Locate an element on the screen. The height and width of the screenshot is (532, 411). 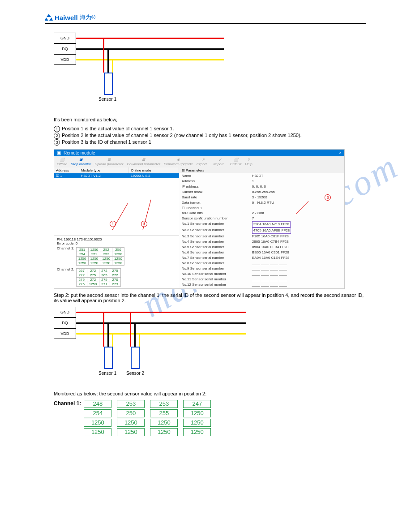
result-table-channel-1: Channel 1: 248253253247 2542502551250 12… is located at coordinates (210, 418).